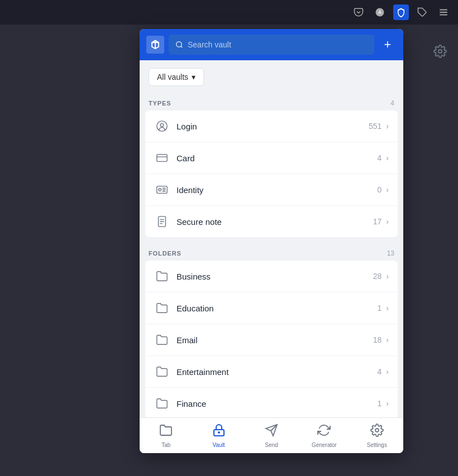  I want to click on login-item: Login 551 ›, so click(271, 126).